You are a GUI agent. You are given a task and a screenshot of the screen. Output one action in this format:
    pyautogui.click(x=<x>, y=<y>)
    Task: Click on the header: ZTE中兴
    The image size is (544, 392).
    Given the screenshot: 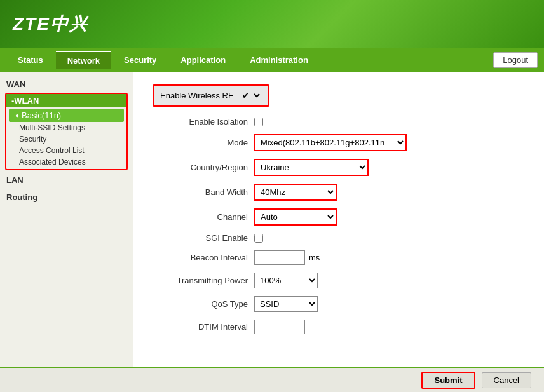 What is the action you would take?
    pyautogui.click(x=272, y=24)
    